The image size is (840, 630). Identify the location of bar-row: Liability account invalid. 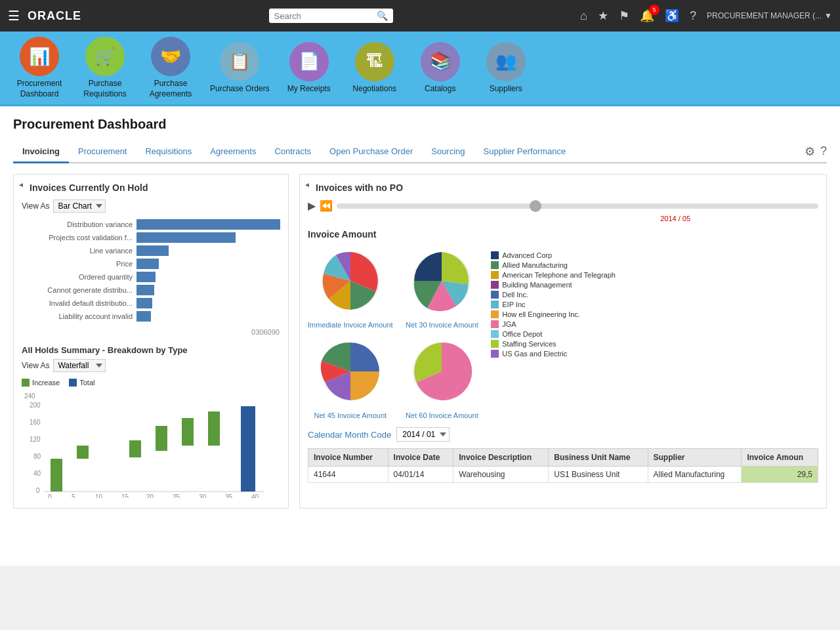
(151, 316).